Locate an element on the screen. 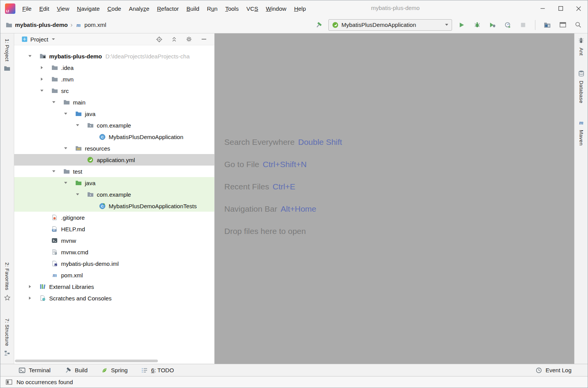 Image resolution: width=588 pixels, height=388 pixels. breadcrumb-label: mybatis-plus-demo is located at coordinates (41, 25).